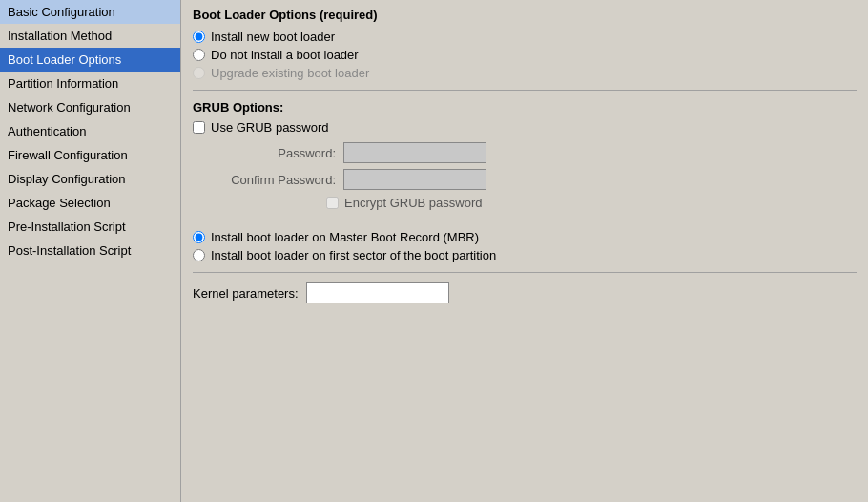 This screenshot has height=502, width=868. What do you see at coordinates (525, 107) in the screenshot?
I see `grub-title: GRUB Options:` at bounding box center [525, 107].